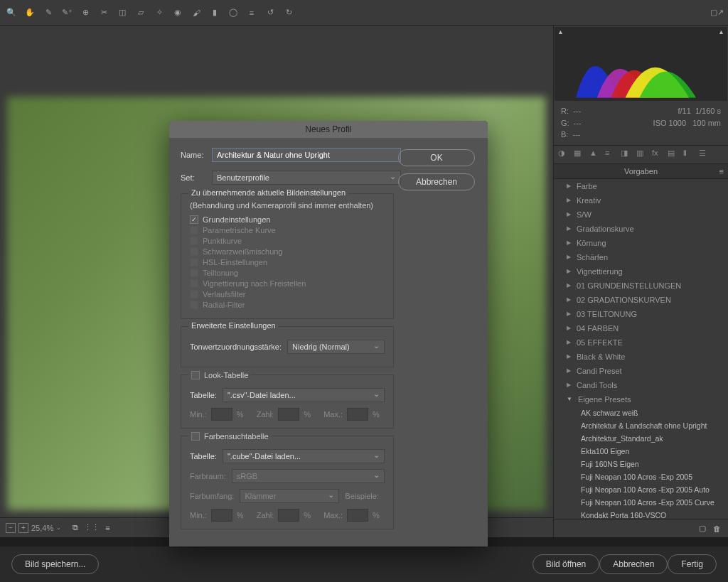 The width and height of the screenshot is (728, 582). Describe the element at coordinates (717, 529) in the screenshot. I see `delete-preset-icon: 🗑` at that location.